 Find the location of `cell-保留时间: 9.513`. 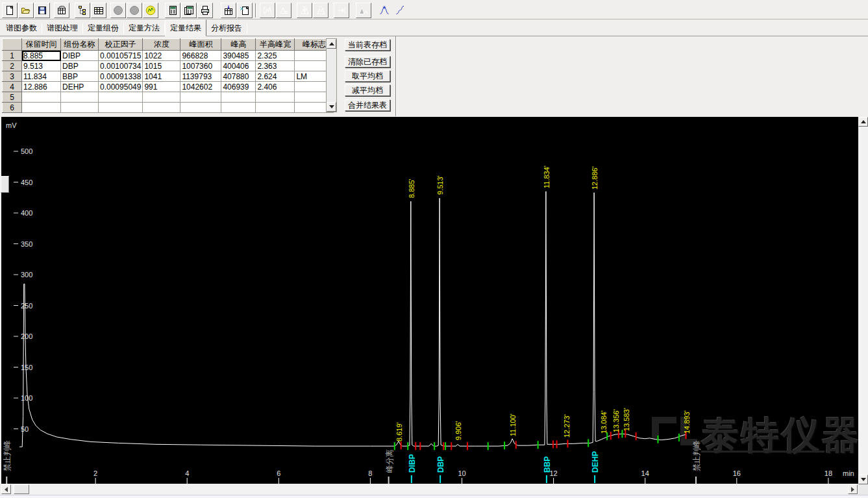

cell-保留时间: 9.513 is located at coordinates (42, 66).